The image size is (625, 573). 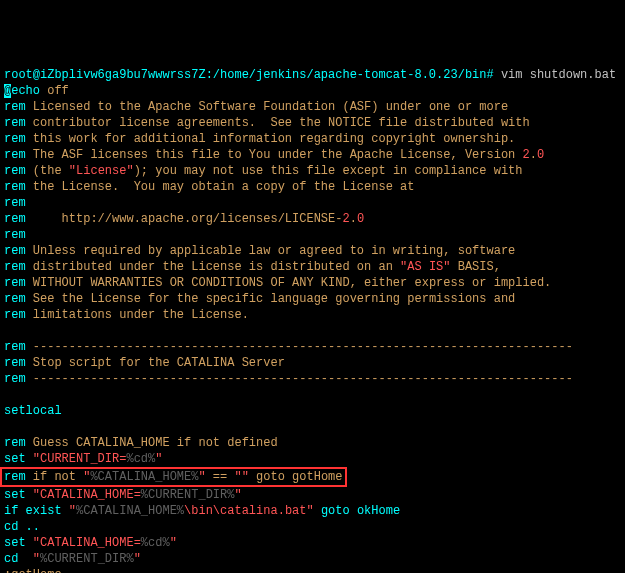 I want to click on code-line: limitations under the License., so click(x=138, y=315).